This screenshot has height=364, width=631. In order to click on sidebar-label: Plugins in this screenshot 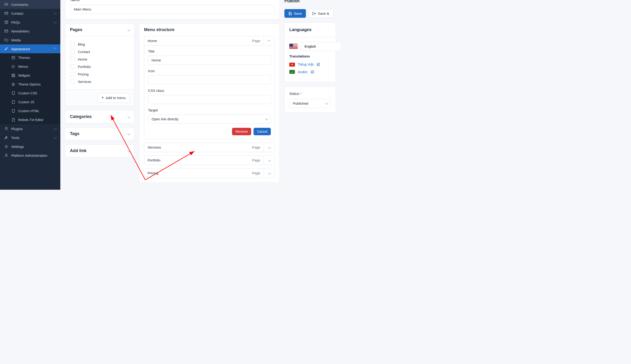, I will do `click(17, 129)`.